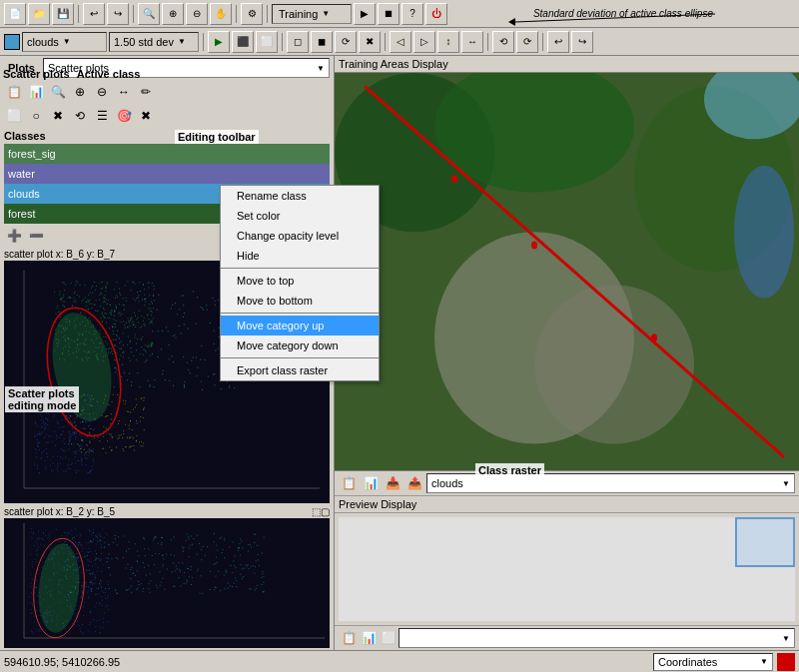 The width and height of the screenshot is (799, 672). I want to click on class-raster-icon3: 📥, so click(393, 483).